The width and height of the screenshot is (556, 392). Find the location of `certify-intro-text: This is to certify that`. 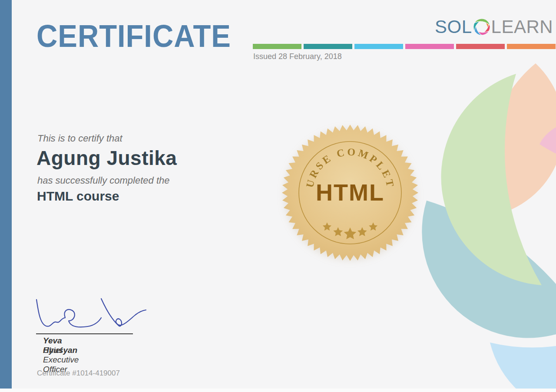

certify-intro-text: This is to certify that is located at coordinates (80, 138).